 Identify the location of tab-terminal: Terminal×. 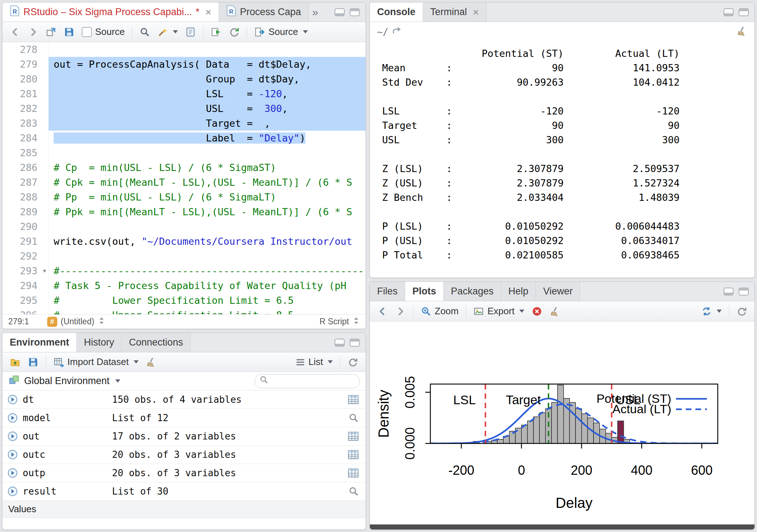
(455, 12).